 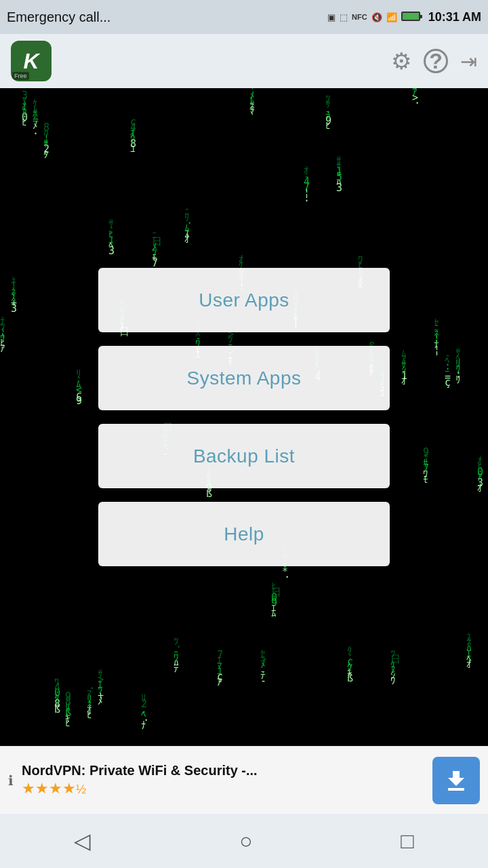 What do you see at coordinates (377, 18) in the screenshot?
I see `mute-icon: 🔇` at bounding box center [377, 18].